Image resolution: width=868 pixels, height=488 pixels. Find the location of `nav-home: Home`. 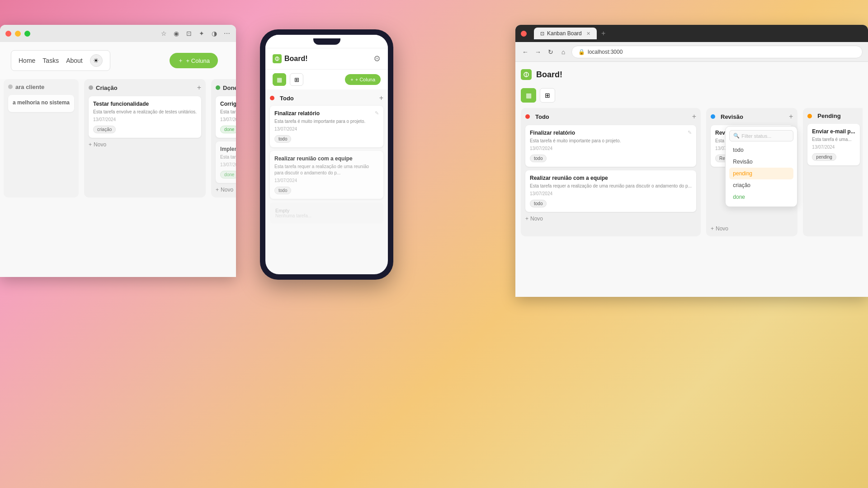

nav-home: Home is located at coordinates (27, 61).